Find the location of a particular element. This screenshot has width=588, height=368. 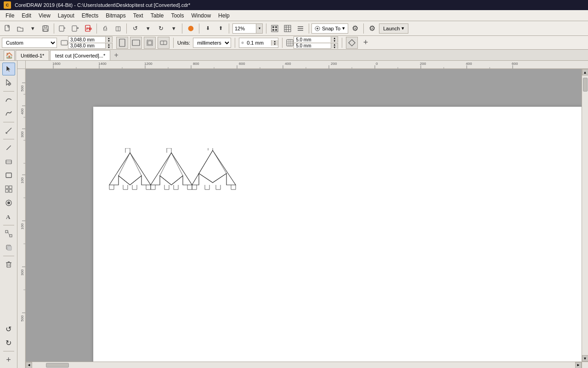

grid-button is located at coordinates (288, 29).